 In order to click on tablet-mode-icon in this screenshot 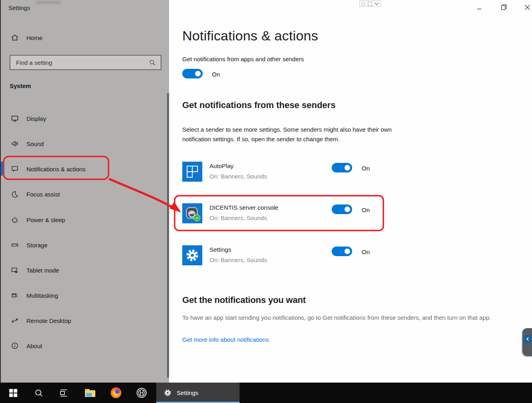, I will do `click(15, 270)`.